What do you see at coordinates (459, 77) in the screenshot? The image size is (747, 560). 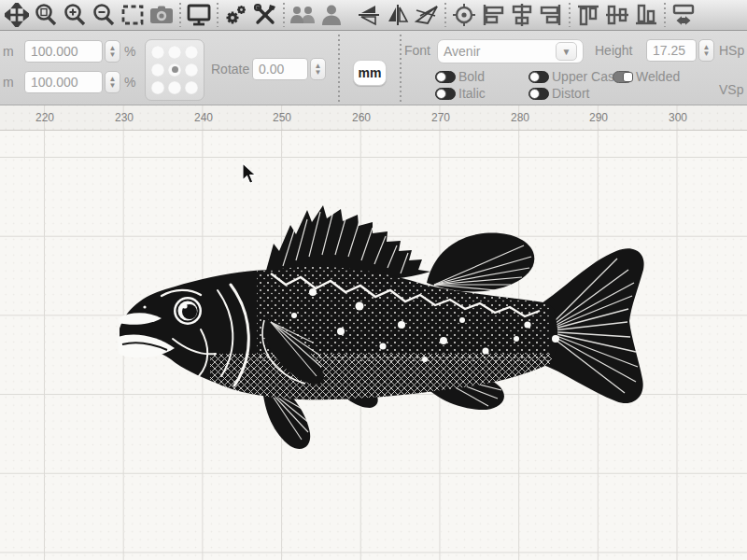 I see `bold-toggle: Bold` at bounding box center [459, 77].